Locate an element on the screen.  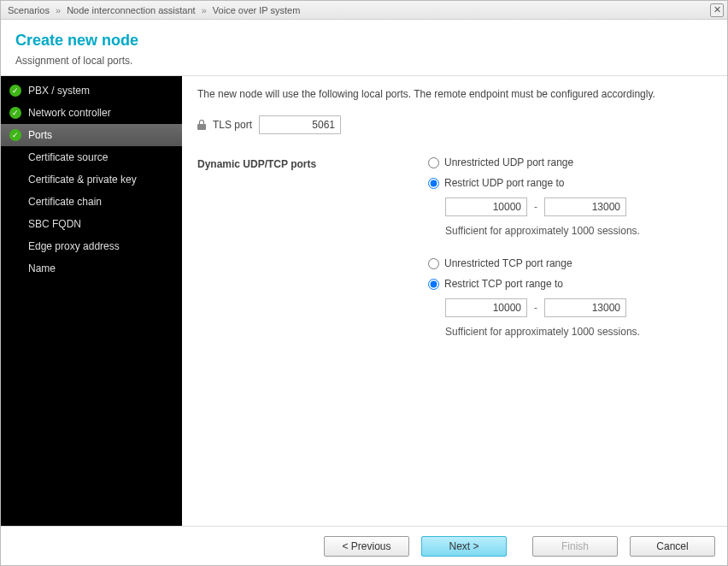
step-label: SBC FQDN is located at coordinates (102, 224).